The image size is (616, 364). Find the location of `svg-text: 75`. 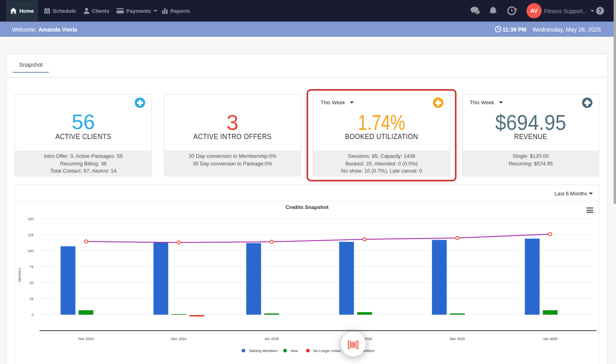

svg-text: 75 is located at coordinates (32, 267).